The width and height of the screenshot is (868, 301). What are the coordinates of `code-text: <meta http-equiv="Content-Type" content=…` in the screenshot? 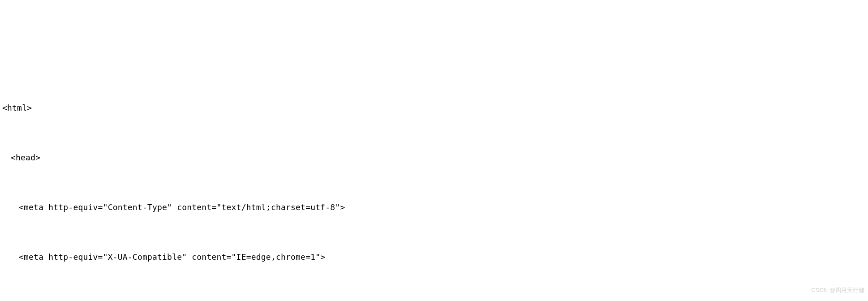 It's located at (182, 207).